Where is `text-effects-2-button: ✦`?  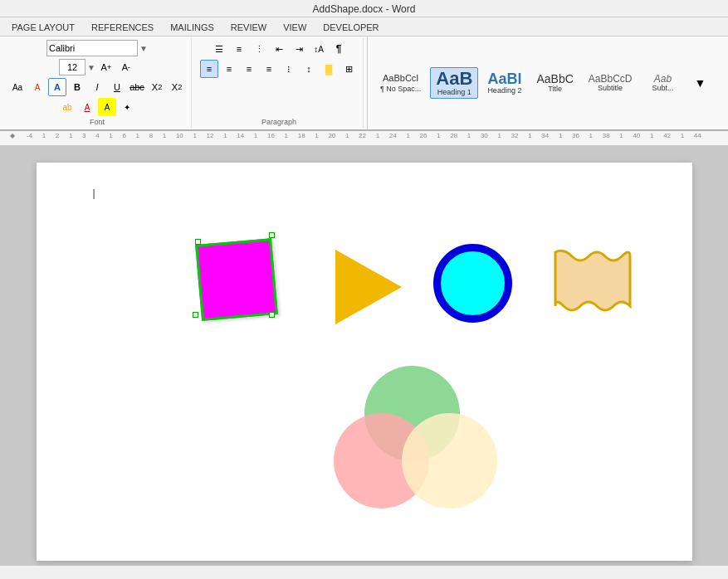 text-effects-2-button: ✦ is located at coordinates (127, 107).